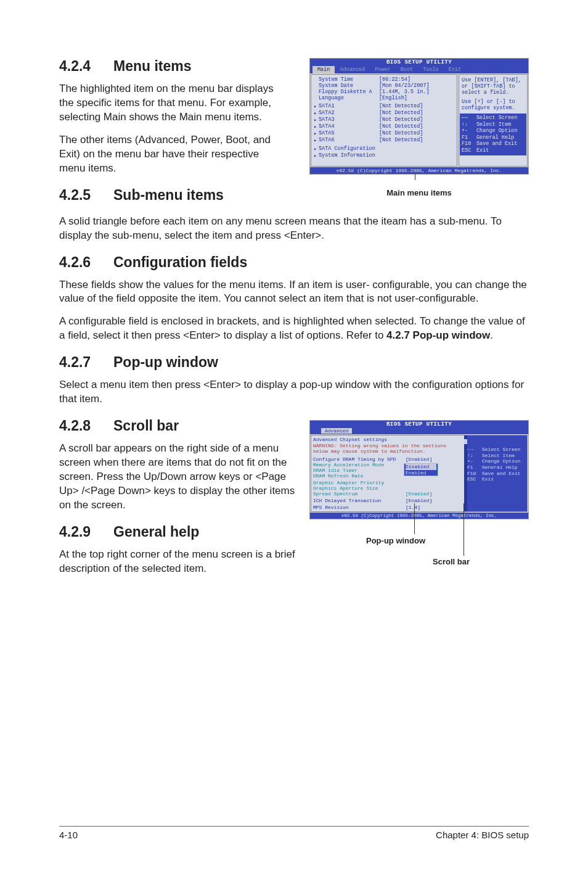  What do you see at coordinates (294, 229) in the screenshot?
I see `para: A solid triangle before each item on any…` at bounding box center [294, 229].